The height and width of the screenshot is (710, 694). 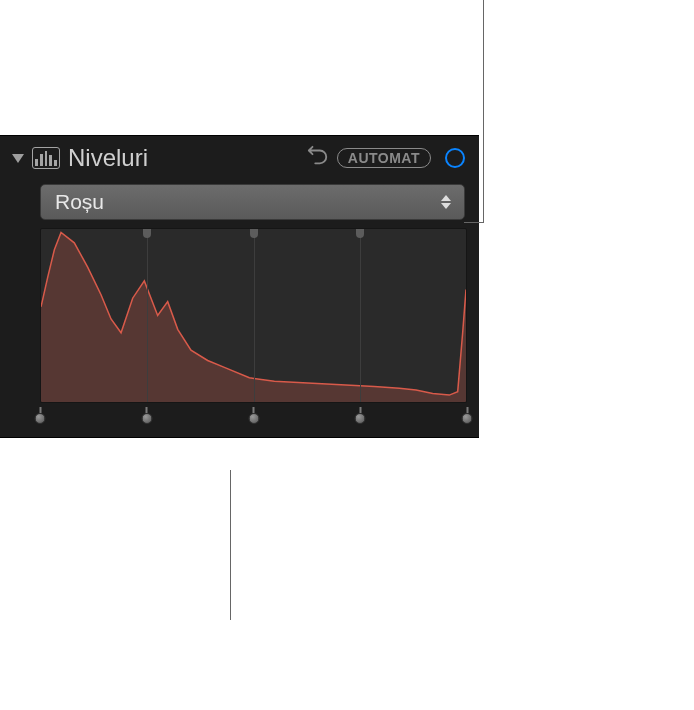 What do you see at coordinates (240, 158) in the screenshot?
I see `panel-header: Niveluri AUTOMAT` at bounding box center [240, 158].